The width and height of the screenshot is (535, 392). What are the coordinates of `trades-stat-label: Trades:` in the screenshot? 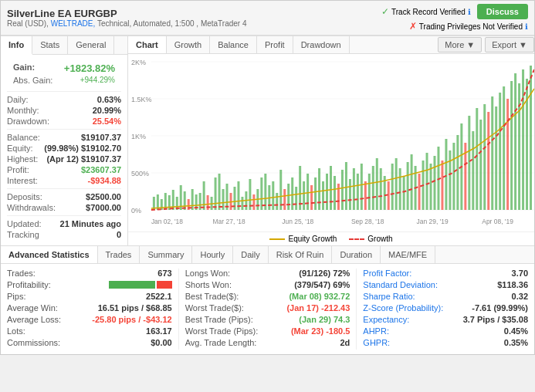 It's located at (22, 273).